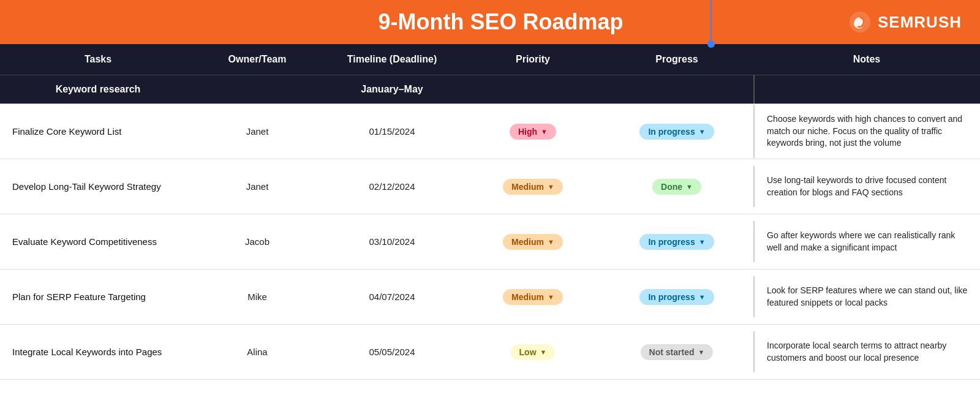  Describe the element at coordinates (98, 352) in the screenshot. I see `cell-task: Integrate Local Keywords into Pages` at that location.